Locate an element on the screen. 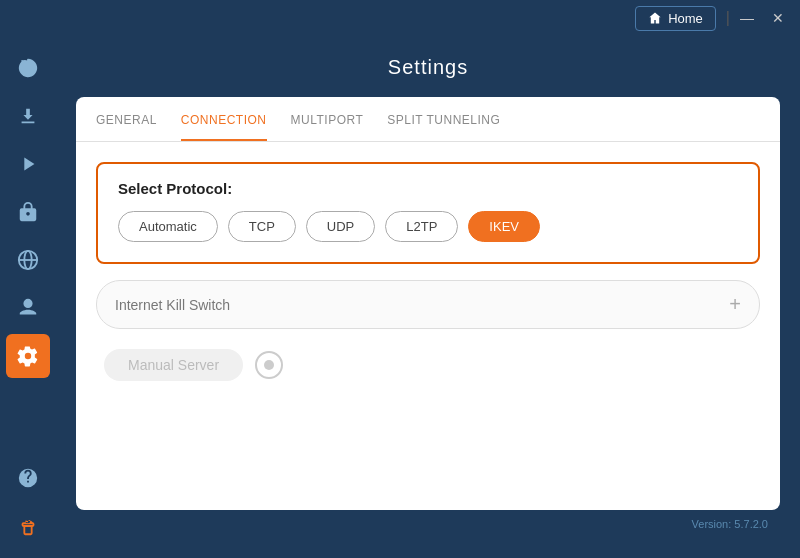  protocol-btn-udp: UDP is located at coordinates (340, 226).